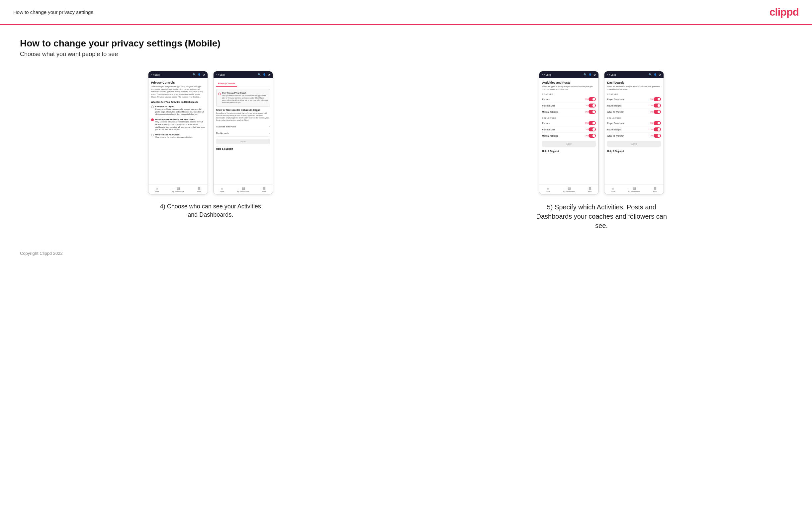  I want to click on privacy-controls-title: Privacy Controls, so click(178, 82).